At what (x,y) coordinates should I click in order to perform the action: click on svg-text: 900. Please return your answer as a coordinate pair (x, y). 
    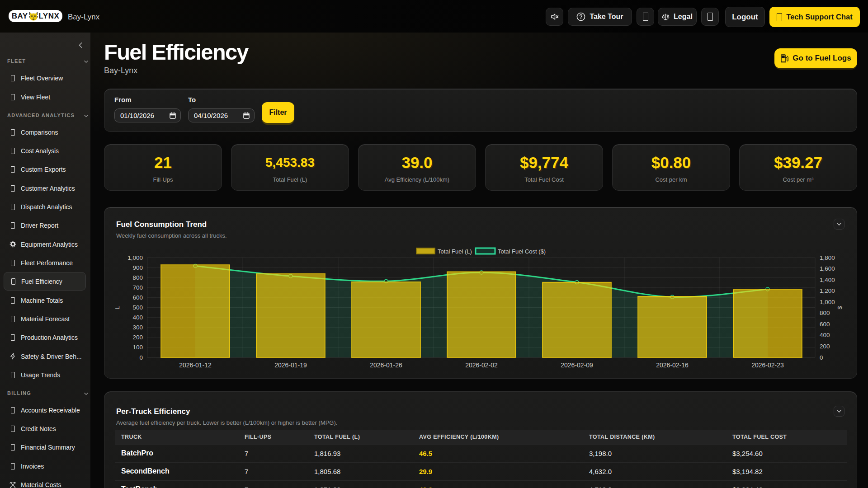
    Looking at the image, I should click on (137, 267).